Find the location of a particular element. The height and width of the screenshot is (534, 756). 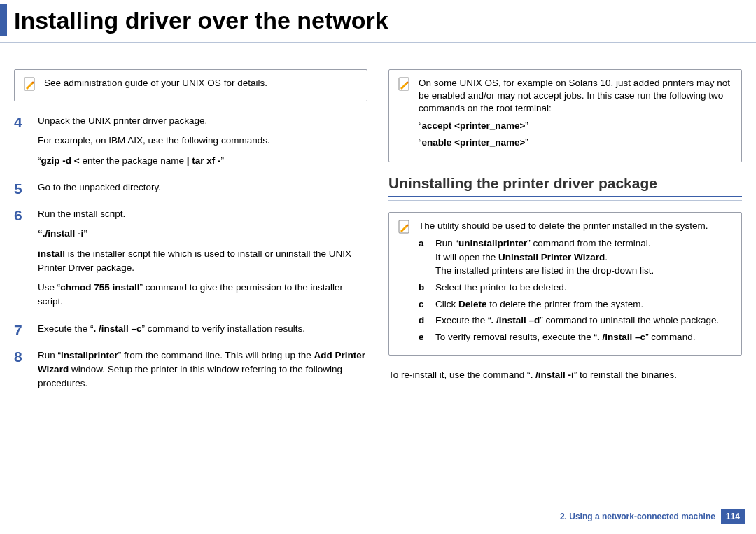

note-text: See administration guide of your UNIX OS… is located at coordinates (202, 85).